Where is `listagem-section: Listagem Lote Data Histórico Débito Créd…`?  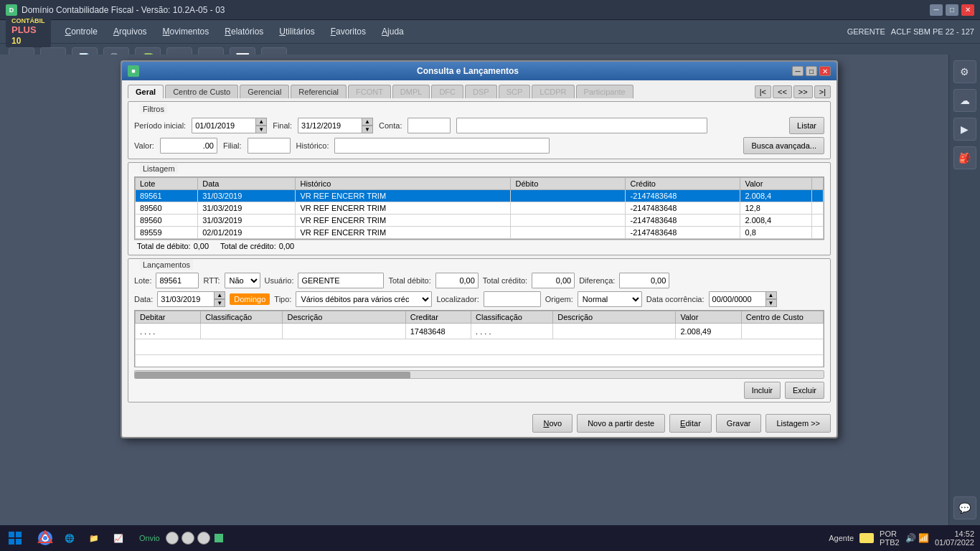
listagem-section: Listagem Lote Data Histórico Débito Créd… is located at coordinates (479, 209).